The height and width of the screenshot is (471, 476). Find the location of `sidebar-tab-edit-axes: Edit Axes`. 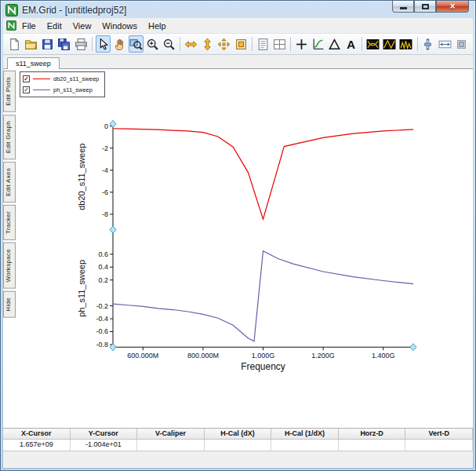

sidebar-tab-edit-axes: Edit Axes is located at coordinates (9, 182).